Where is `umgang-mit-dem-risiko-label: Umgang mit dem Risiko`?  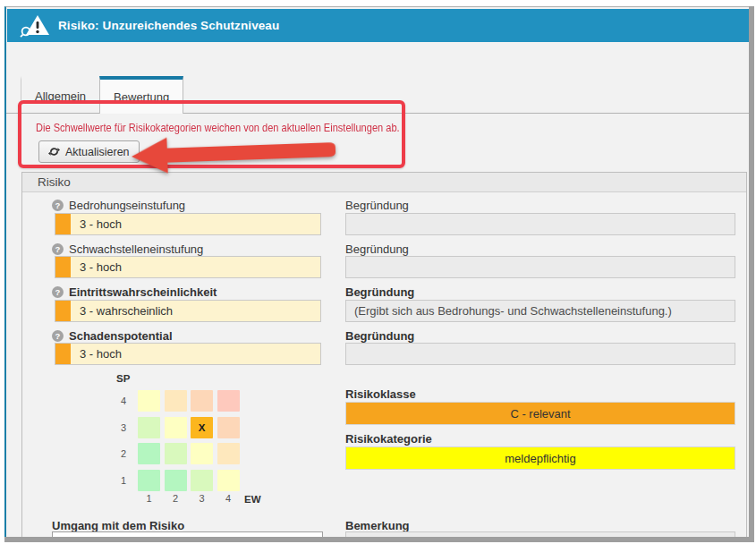 umgang-mit-dem-risiko-label: Umgang mit dem Risiko is located at coordinates (118, 525).